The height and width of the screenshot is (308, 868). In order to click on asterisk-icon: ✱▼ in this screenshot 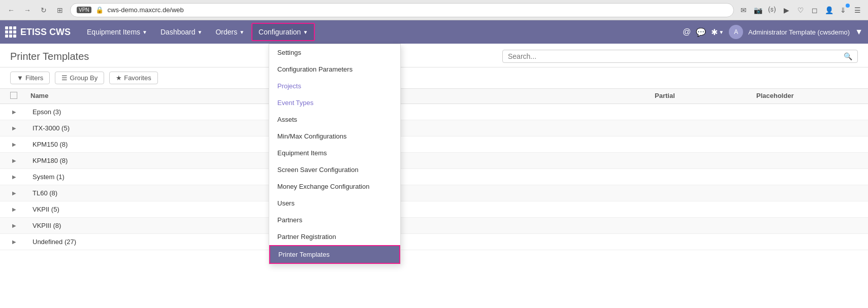, I will do `click(717, 32)`.